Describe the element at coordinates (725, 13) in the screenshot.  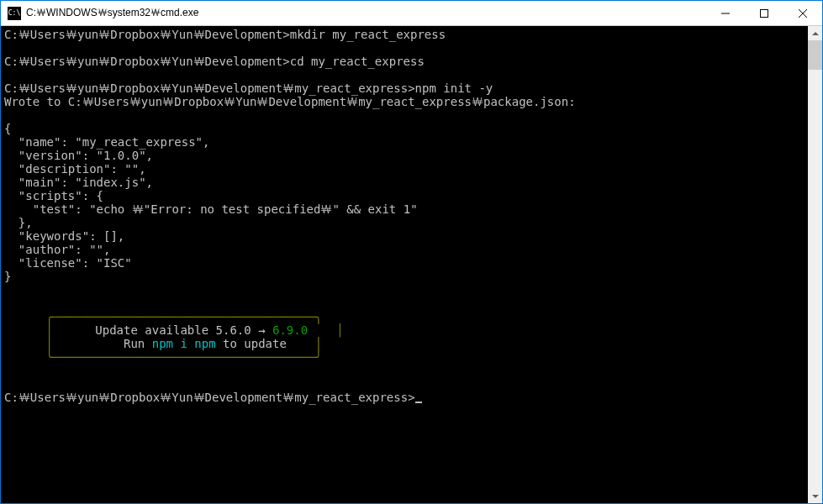
I see `minimize-button` at that location.